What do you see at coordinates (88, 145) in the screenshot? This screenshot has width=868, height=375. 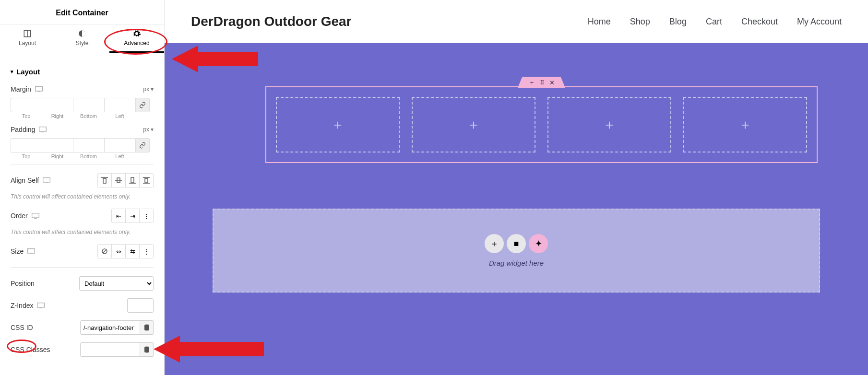 I see `padding-bottom-input` at bounding box center [88, 145].